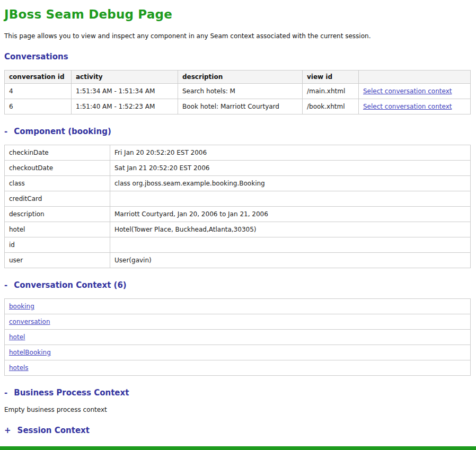 The width and height of the screenshot is (476, 450). I want to click on context-item-cell: hotels, so click(237, 368).